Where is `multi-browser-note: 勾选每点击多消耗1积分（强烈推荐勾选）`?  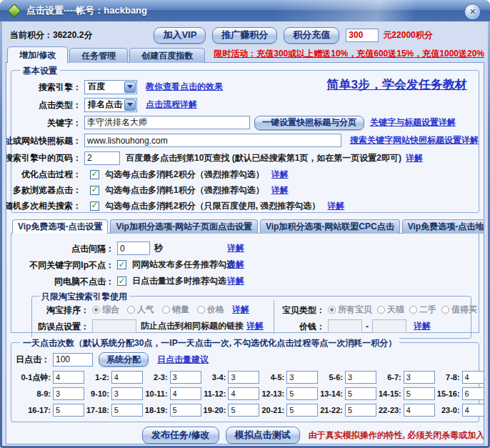
multi-browser-note: 勾选每点击多消耗1积分（强烈推荐勾选） is located at coordinates (184, 190).